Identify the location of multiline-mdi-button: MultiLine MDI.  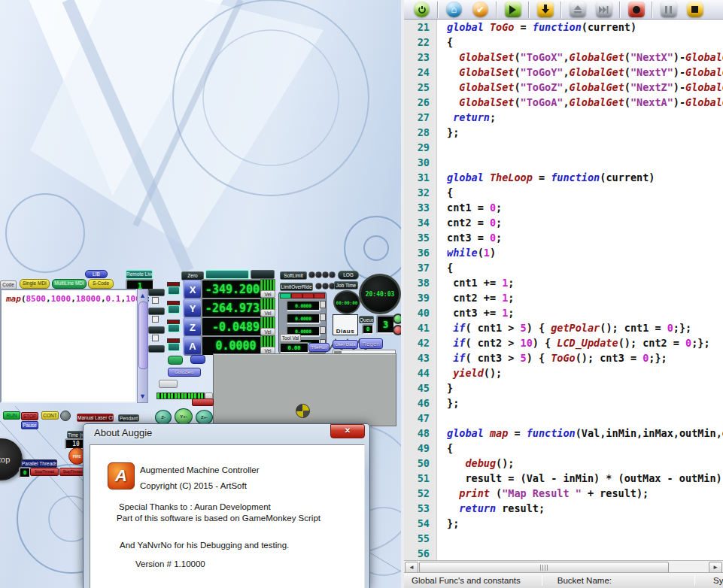
(69, 284).